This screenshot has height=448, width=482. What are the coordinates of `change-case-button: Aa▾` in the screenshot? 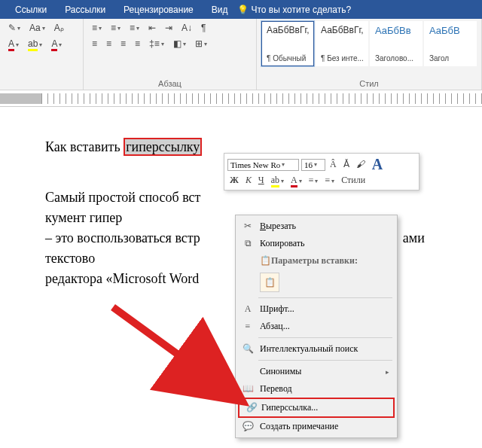 It's located at (38, 28).